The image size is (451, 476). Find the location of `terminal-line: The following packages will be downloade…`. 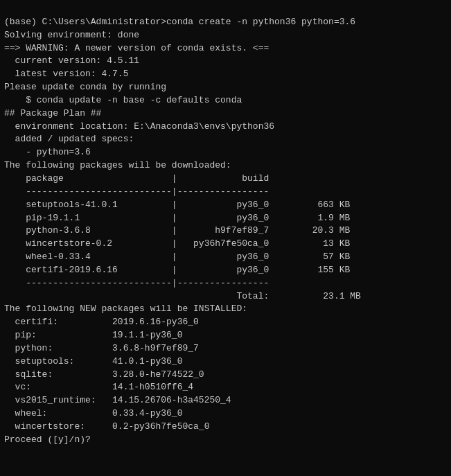

terminal-line: The following packages will be downloade… is located at coordinates (226, 166).